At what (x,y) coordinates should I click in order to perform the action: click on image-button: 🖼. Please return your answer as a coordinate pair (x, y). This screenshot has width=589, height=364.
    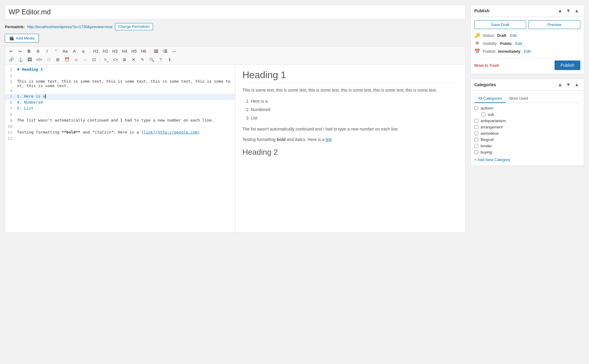
    Looking at the image, I should click on (30, 60).